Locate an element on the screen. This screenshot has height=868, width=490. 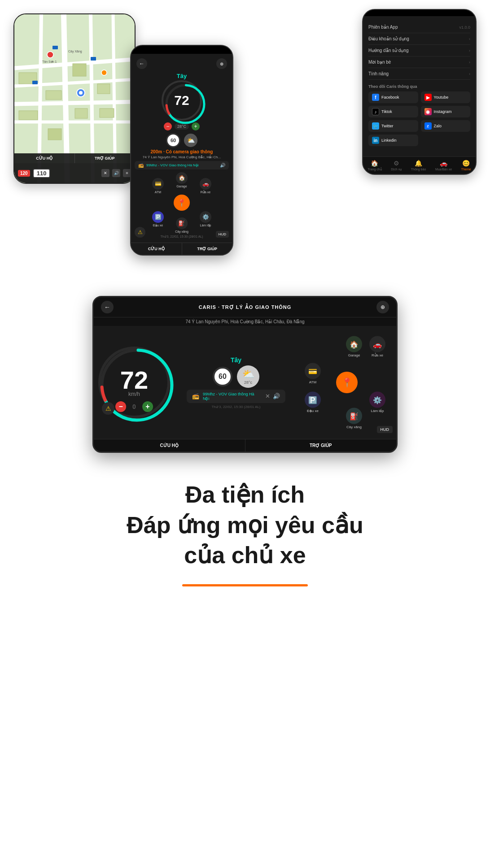
svg-text: Tân Sơn 1 is located at coordinates (49, 62).